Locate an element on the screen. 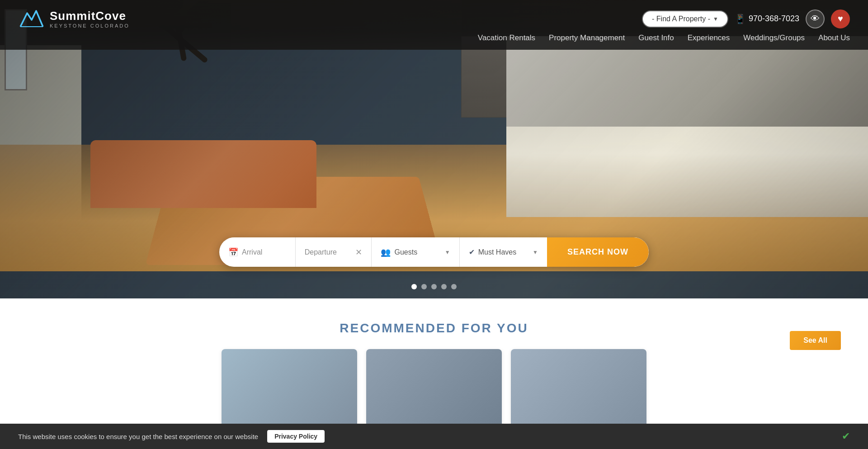 The image size is (868, 449). phone-number: 970-368-7023 is located at coordinates (774, 19).